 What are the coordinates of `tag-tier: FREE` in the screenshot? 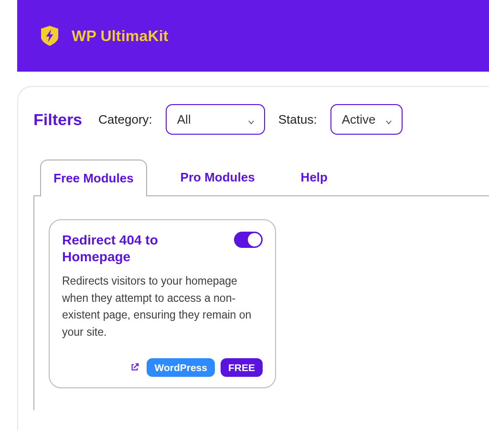 It's located at (242, 368).